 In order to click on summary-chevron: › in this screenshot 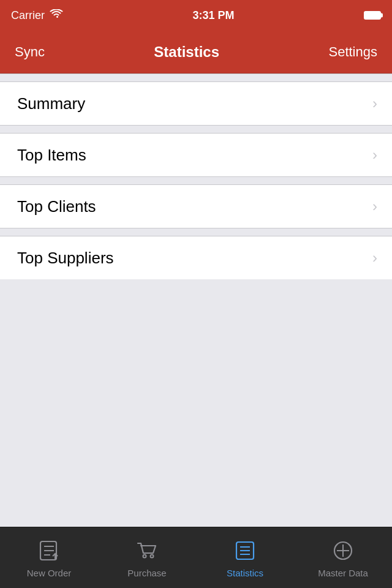, I will do `click(375, 104)`.